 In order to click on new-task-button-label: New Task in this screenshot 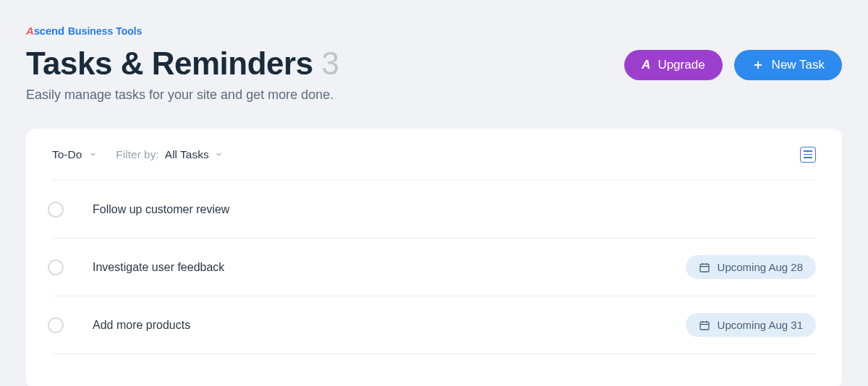, I will do `click(799, 65)`.